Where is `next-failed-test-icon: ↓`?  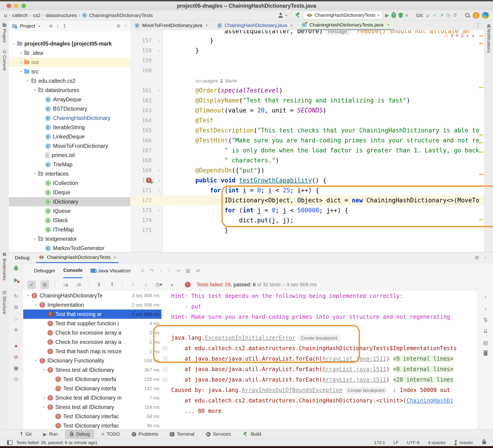 next-failed-test-icon: ↓ is located at coordinates (146, 285).